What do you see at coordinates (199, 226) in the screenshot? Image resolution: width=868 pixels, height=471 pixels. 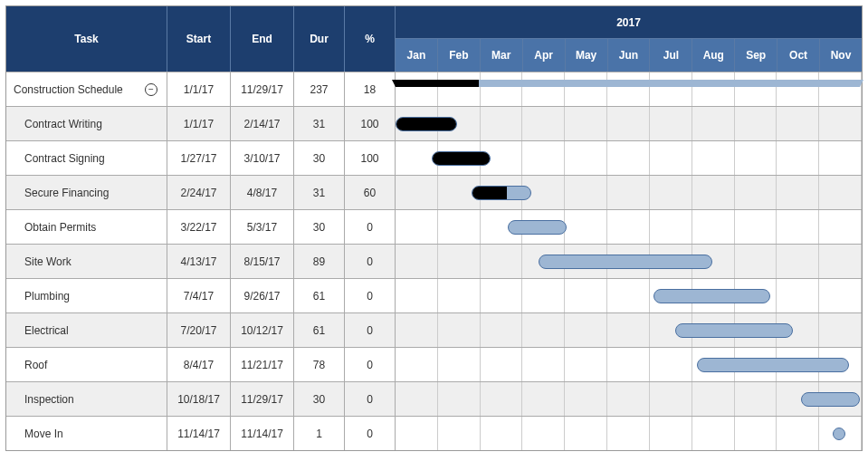 I see `task-start: 3/22/17` at bounding box center [199, 226].